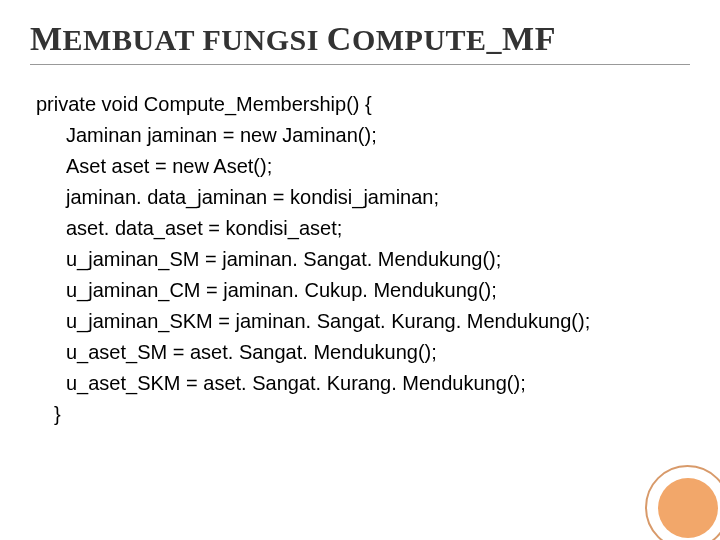 Image resolution: width=720 pixels, height=540 pixels. What do you see at coordinates (363, 228) in the screenshot?
I see `code-line: aset. data_aset = kondisi_aset;` at bounding box center [363, 228].